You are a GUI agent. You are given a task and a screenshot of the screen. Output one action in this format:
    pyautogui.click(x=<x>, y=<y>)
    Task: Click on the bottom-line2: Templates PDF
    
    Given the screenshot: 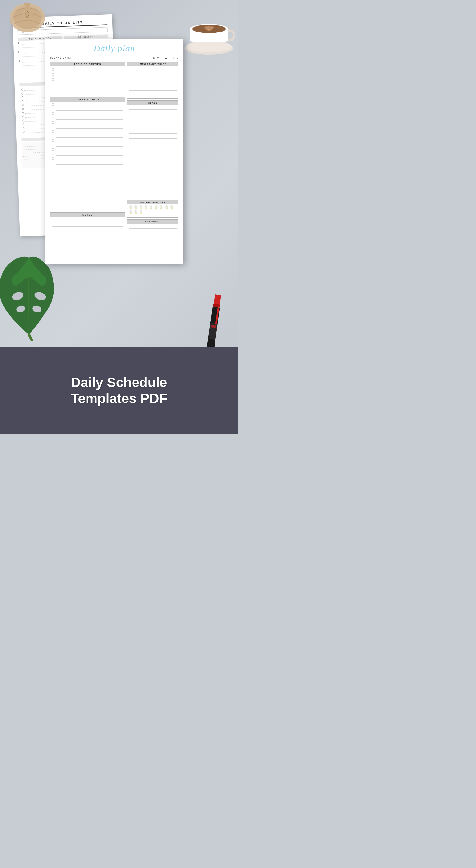 What is the action you would take?
    pyautogui.click(x=119, y=399)
    